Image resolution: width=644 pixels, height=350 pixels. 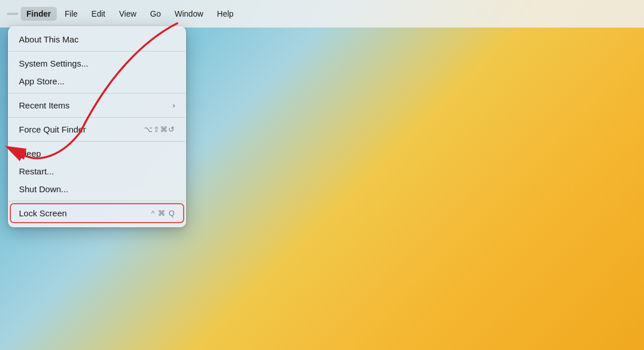 I want to click on recent-items-item: Recent Items ›, so click(x=97, y=106).